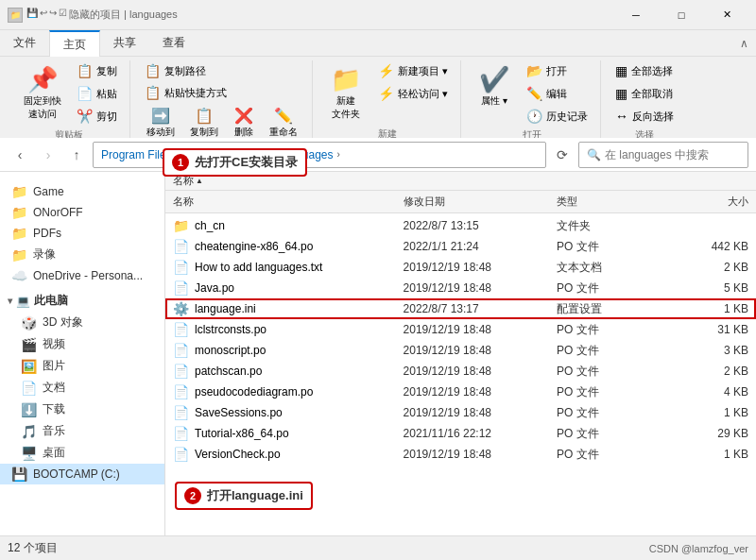 The image size is (756, 560). Describe the element at coordinates (346, 93) in the screenshot. I see `new-folder-button: 📁 新建文件夹` at that location.